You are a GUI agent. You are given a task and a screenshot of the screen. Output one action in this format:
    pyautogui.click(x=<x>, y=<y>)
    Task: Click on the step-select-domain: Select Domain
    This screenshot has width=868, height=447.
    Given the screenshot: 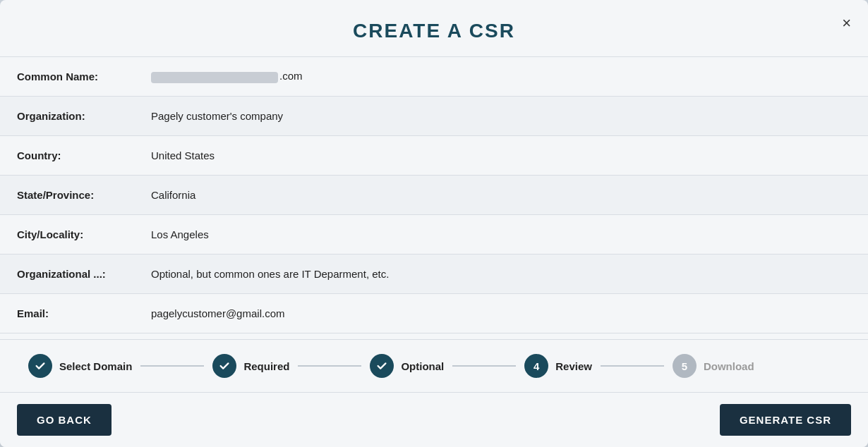 What is the action you would take?
    pyautogui.click(x=80, y=366)
    